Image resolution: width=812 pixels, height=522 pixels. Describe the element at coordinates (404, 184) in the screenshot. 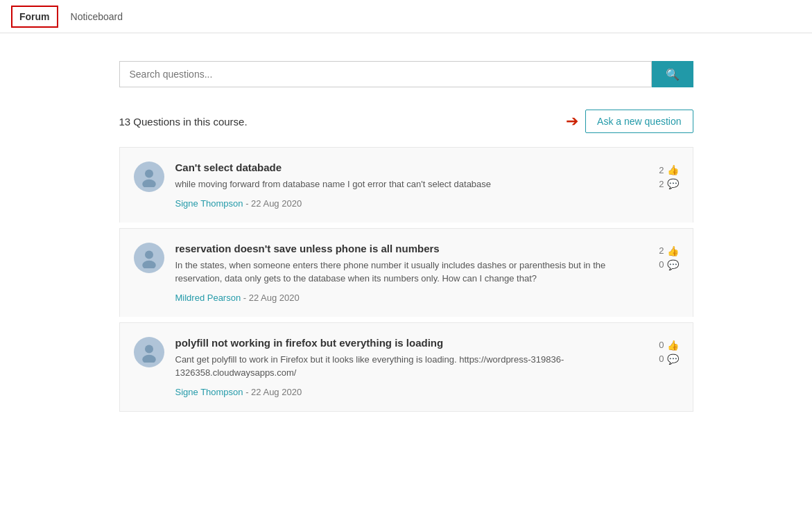

I see `question-text-1: while moving forward from database name …` at that location.